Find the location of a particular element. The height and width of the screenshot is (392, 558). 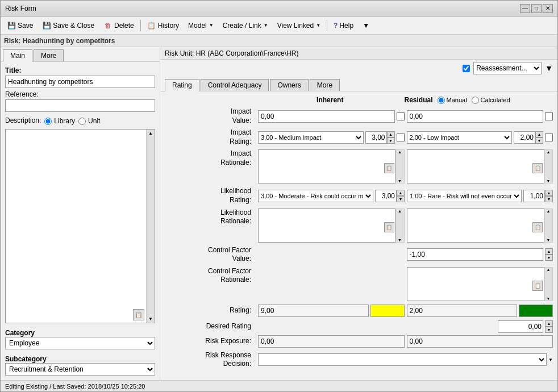

residual-likelihood-num is located at coordinates (534, 196).